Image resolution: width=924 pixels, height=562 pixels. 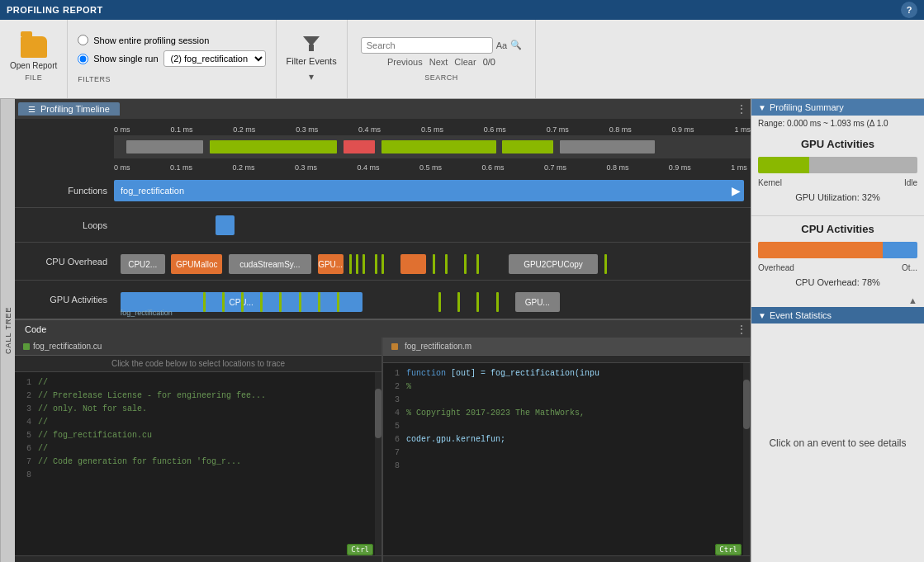 I want to click on run-dropdown: (2) fog_rectification, so click(x=215, y=59).